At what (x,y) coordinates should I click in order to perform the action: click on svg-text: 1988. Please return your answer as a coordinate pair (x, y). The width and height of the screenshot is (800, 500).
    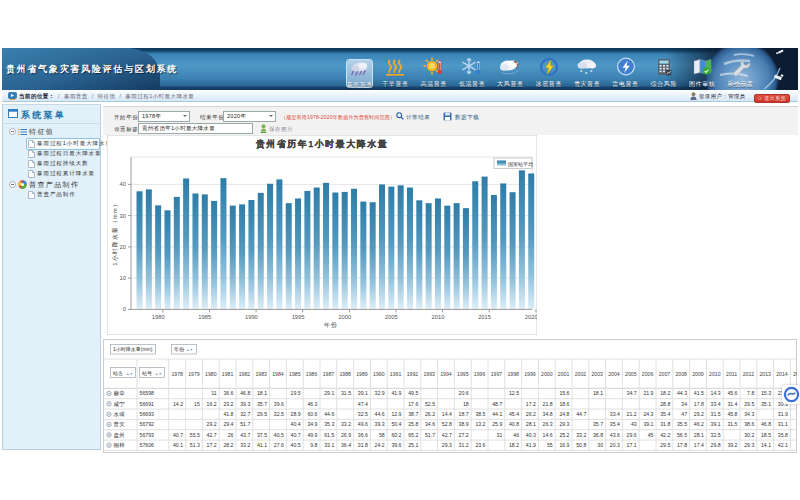
    Looking at the image, I should click on (345, 374).